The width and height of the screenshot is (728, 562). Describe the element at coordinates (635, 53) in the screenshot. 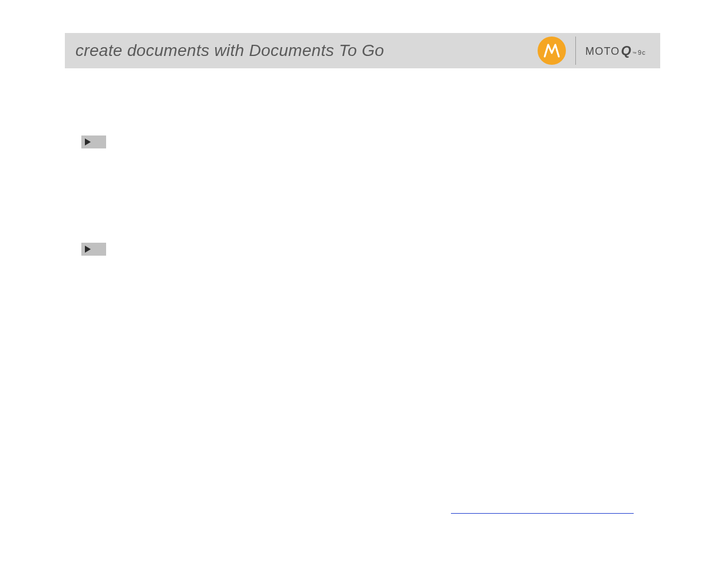

I see `tm-text: ™` at that location.